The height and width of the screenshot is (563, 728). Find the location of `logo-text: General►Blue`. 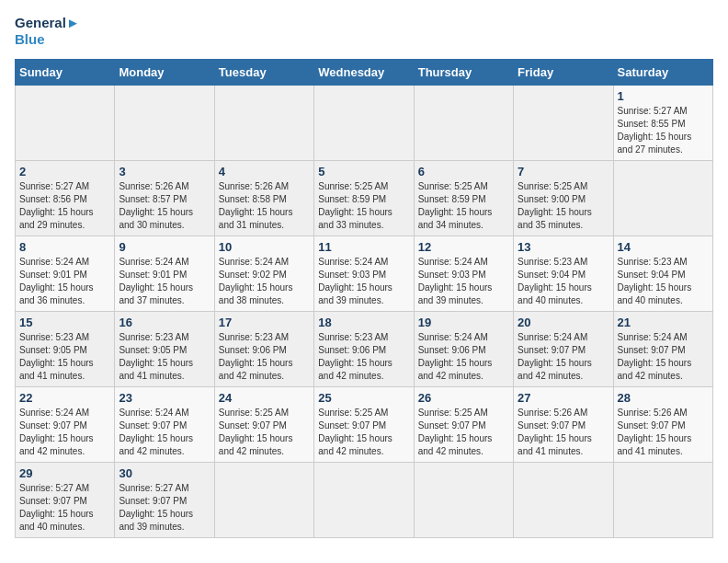

logo-text: General►Blue is located at coordinates (48, 31).